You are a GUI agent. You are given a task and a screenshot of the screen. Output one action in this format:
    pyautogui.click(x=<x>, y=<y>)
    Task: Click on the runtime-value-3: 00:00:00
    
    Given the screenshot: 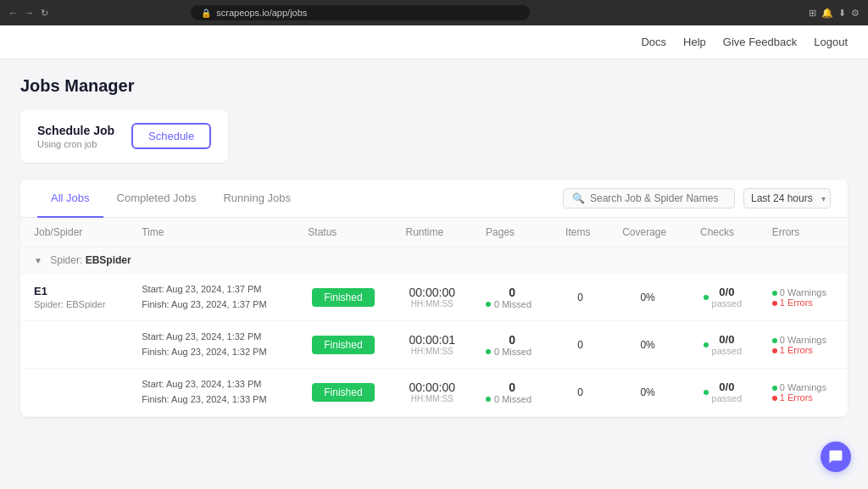 What is the action you would take?
    pyautogui.click(x=432, y=387)
    